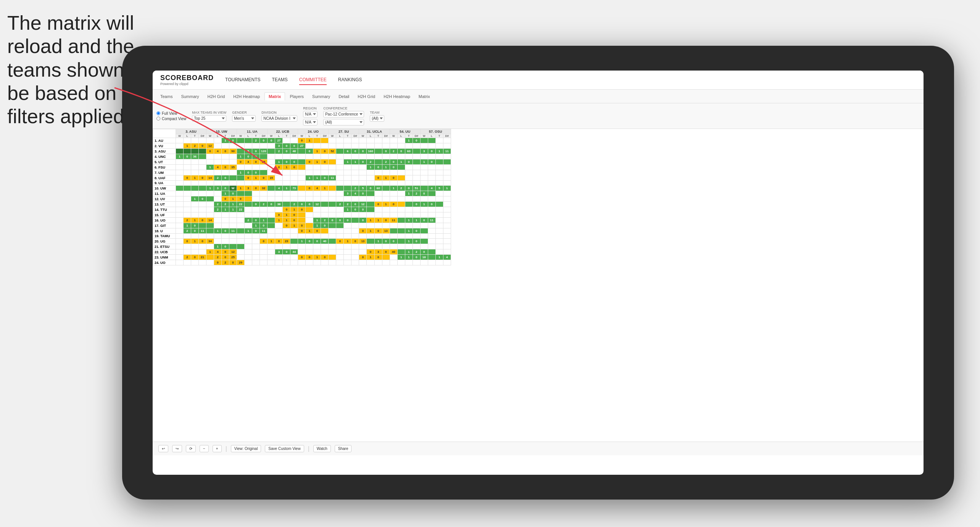  I want to click on division-select: NCAA Division I NCAA Division II, so click(279, 118).